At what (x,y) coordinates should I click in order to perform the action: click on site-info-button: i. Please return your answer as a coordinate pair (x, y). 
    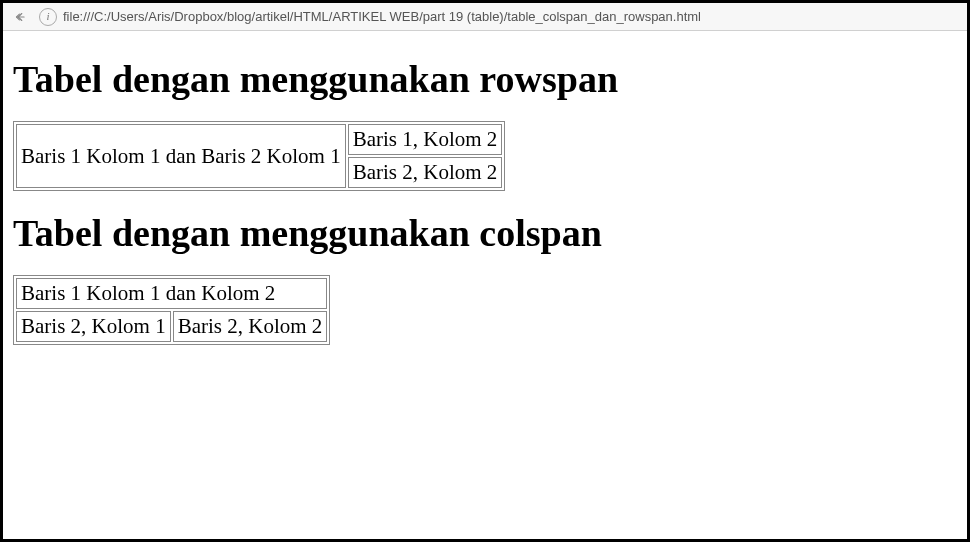
    Looking at the image, I should click on (48, 17).